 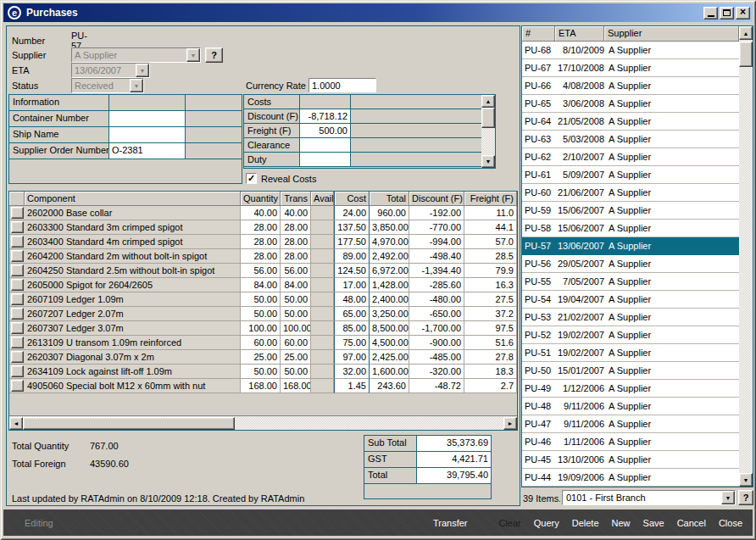 What do you see at coordinates (631, 86) in the screenshot?
I see `list-item: PU-664/08/2008A Supplier` at bounding box center [631, 86].